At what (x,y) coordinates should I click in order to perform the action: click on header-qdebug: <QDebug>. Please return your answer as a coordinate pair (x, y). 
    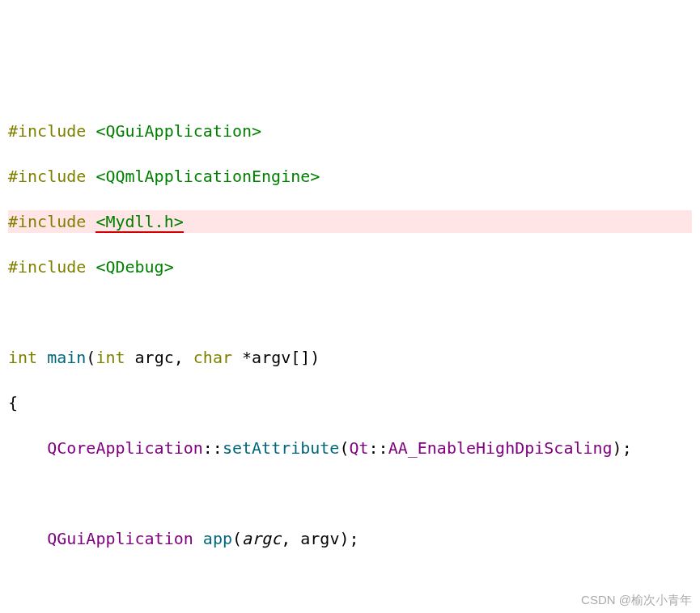
    Looking at the image, I should click on (134, 267).